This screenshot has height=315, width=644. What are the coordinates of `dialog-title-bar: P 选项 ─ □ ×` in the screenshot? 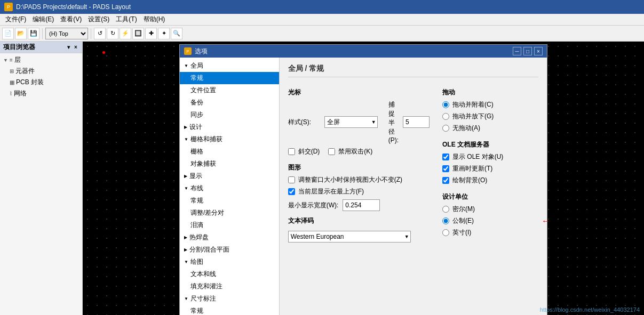 It's located at (363, 51).